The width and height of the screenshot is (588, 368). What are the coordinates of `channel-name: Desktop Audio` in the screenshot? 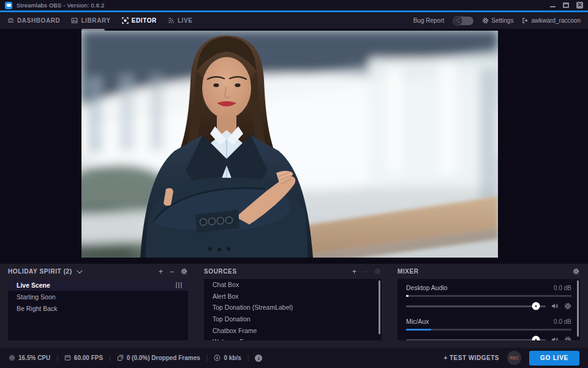 It's located at (427, 288).